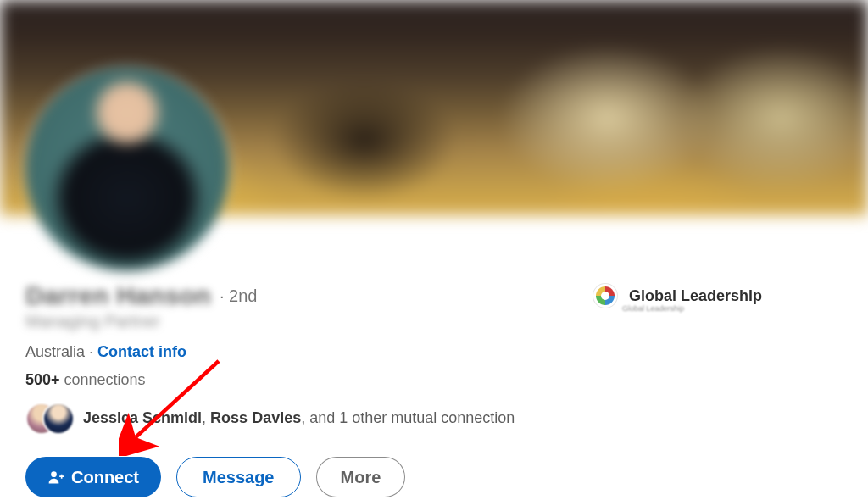 The height and width of the screenshot is (500, 868). Describe the element at coordinates (447, 322) in the screenshot. I see `profile-headline: Managing Partner` at that location.